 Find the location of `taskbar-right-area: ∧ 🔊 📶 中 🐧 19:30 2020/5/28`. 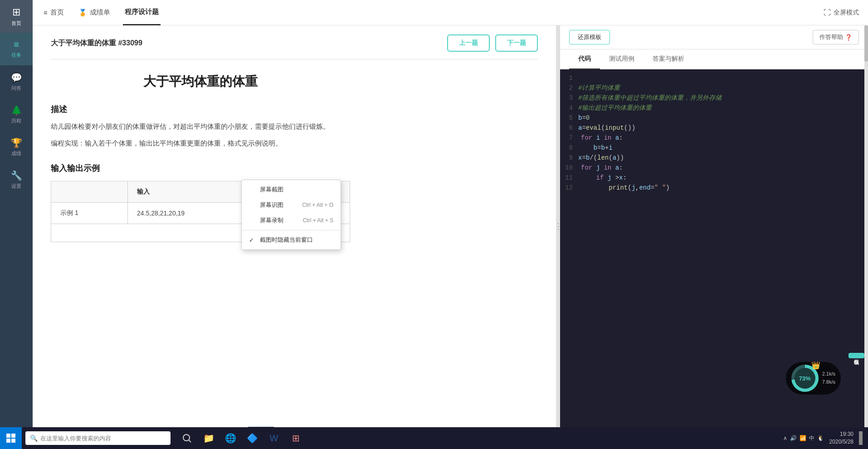

taskbar-right-area: ∧ 🔊 📶 中 🐧 19:30 2020/5/28 is located at coordinates (825, 438).